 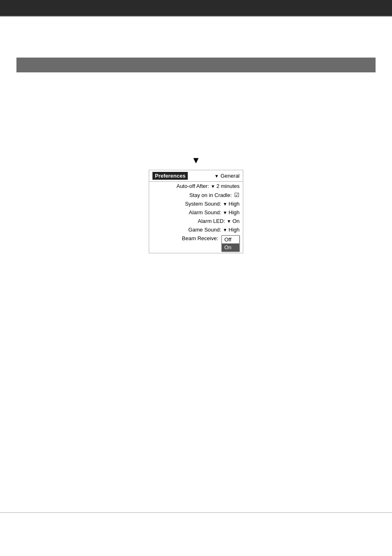 What do you see at coordinates (196, 221) in the screenshot?
I see `prefs-row-alarmled: Alarm LED: ▼ On` at bounding box center [196, 221].